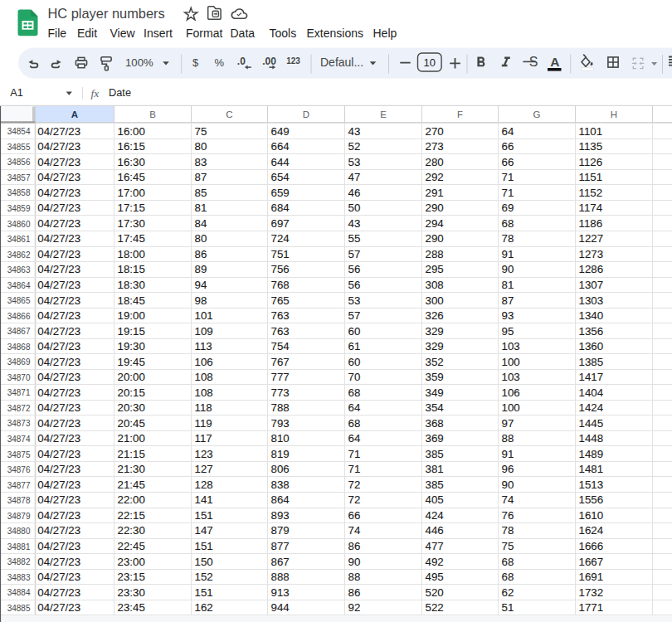  I want to click on svg-text: 1152, so click(591, 192).